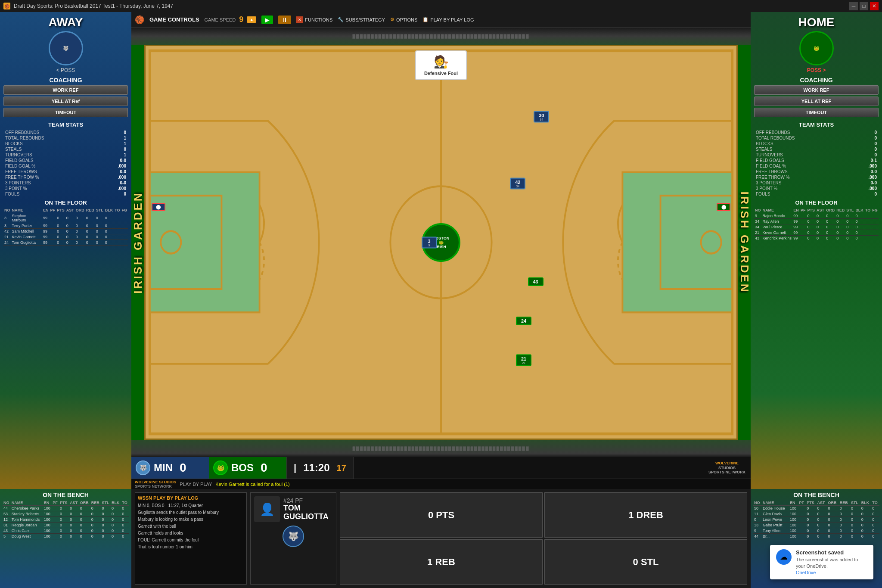 The width and height of the screenshot is (882, 588). Describe the element at coordinates (191, 520) in the screenshot. I see `pbp-log-entry: Marbury is looking to make a pass` at that location.